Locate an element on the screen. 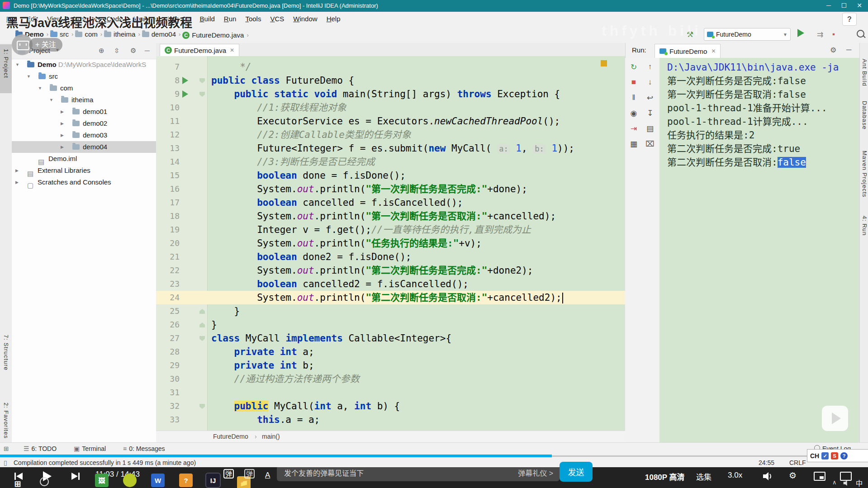 The width and height of the screenshot is (868, 488). ime-language-bar: CH ✓ S ? is located at coordinates (838, 456).